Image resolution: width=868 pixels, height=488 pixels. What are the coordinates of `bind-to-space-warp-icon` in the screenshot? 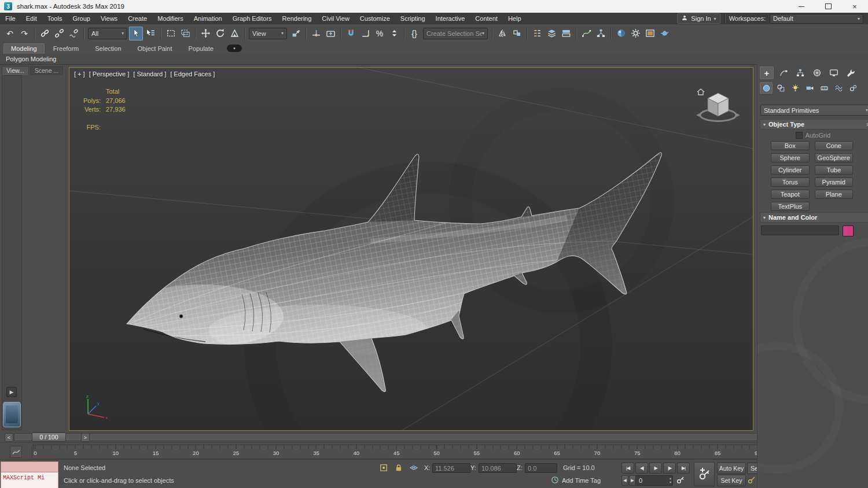 It's located at (73, 34).